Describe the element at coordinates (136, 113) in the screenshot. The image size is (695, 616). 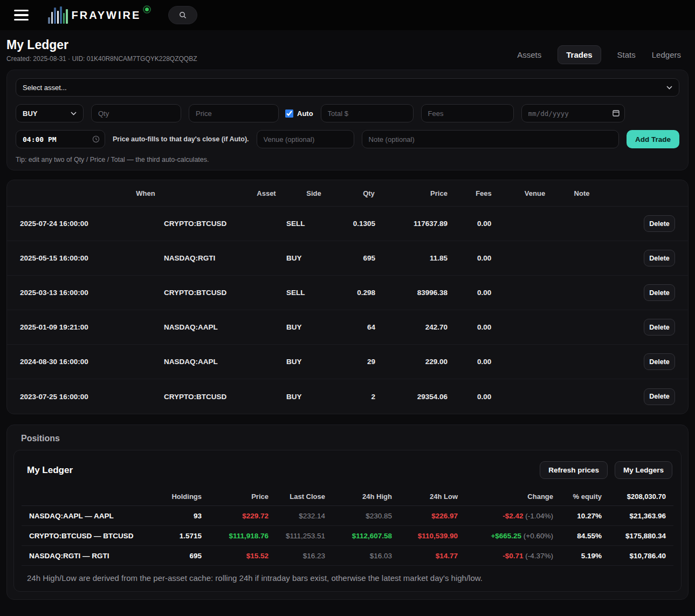
I see `qty-input` at that location.